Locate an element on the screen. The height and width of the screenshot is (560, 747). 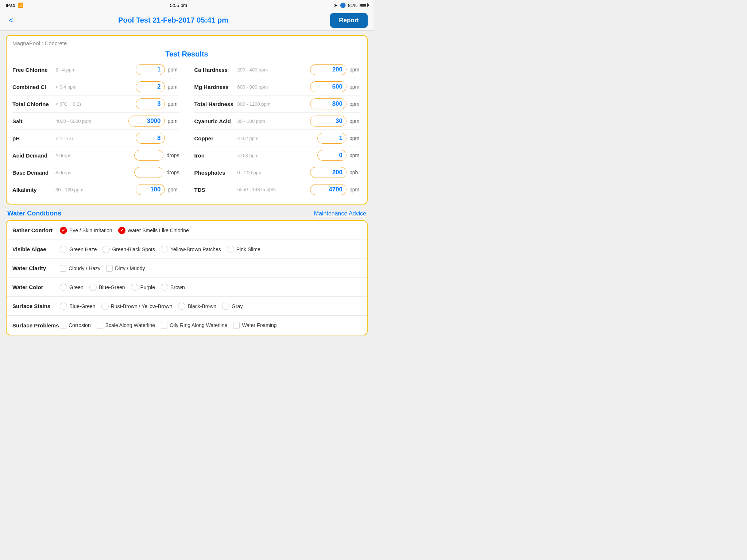
condition-option: Rust-Brown / Yellow-Brown is located at coordinates (137, 306).